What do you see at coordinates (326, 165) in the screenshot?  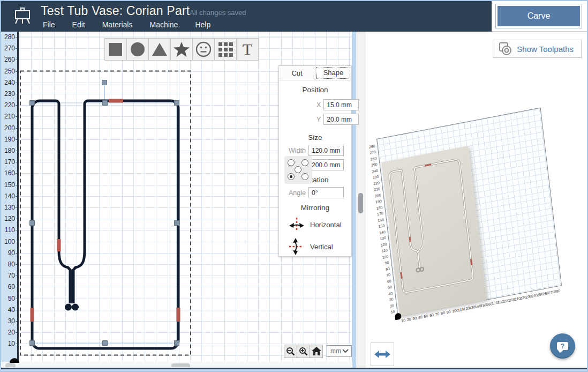 I see `height-input` at bounding box center [326, 165].